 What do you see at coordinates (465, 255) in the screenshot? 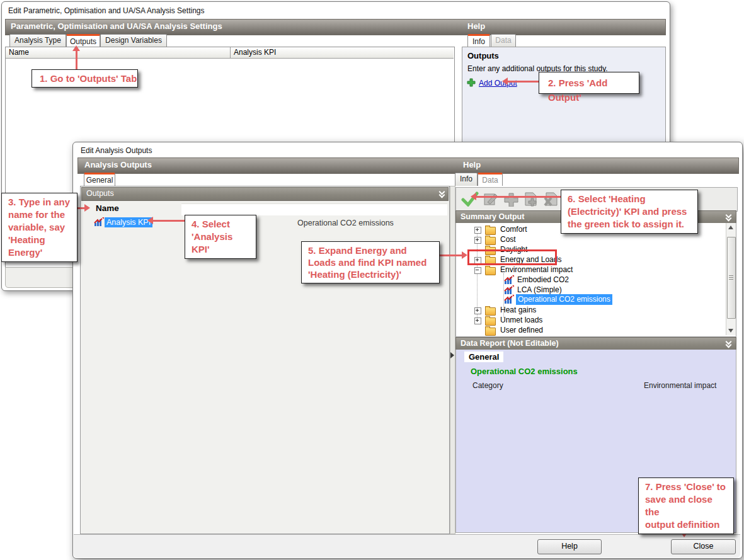
I see `callout-5-arrowhead` at bounding box center [465, 255].